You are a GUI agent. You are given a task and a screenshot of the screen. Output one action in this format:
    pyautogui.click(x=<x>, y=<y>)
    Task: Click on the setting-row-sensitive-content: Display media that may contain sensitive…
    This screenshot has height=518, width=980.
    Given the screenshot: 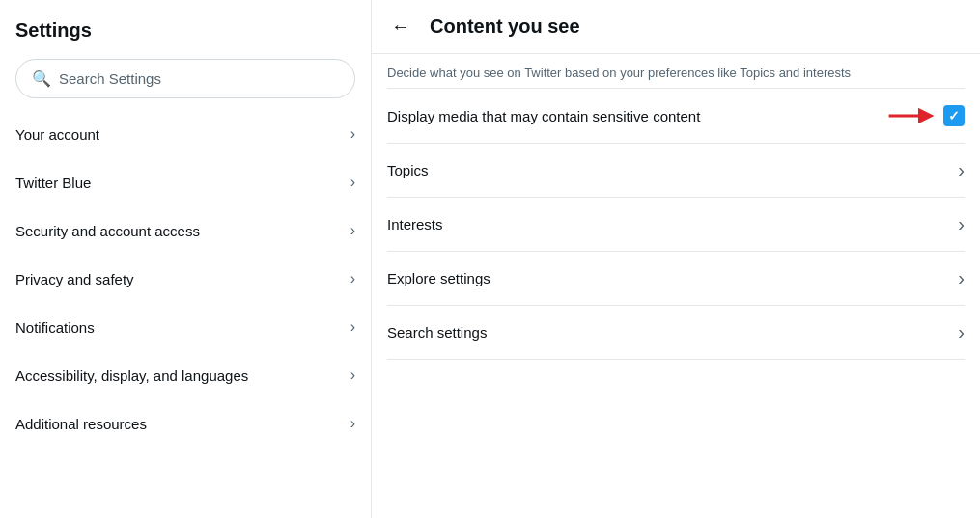 What is the action you would take?
    pyautogui.click(x=676, y=116)
    